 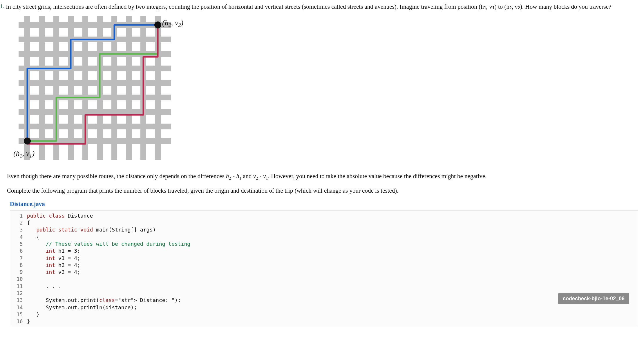 What do you see at coordinates (19, 269) in the screenshot?
I see `code-gutter: 12345678910111213141516` at bounding box center [19, 269].